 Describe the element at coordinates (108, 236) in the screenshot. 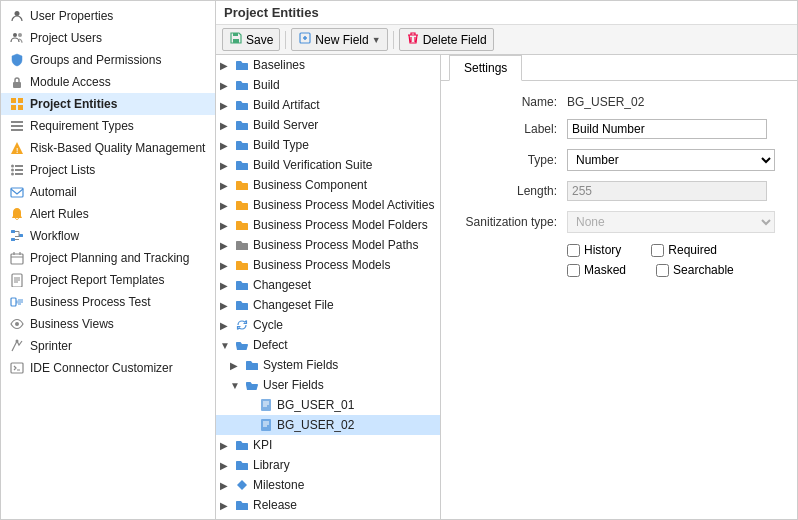

I see `sidebar-item-workflow: Workflow` at that location.